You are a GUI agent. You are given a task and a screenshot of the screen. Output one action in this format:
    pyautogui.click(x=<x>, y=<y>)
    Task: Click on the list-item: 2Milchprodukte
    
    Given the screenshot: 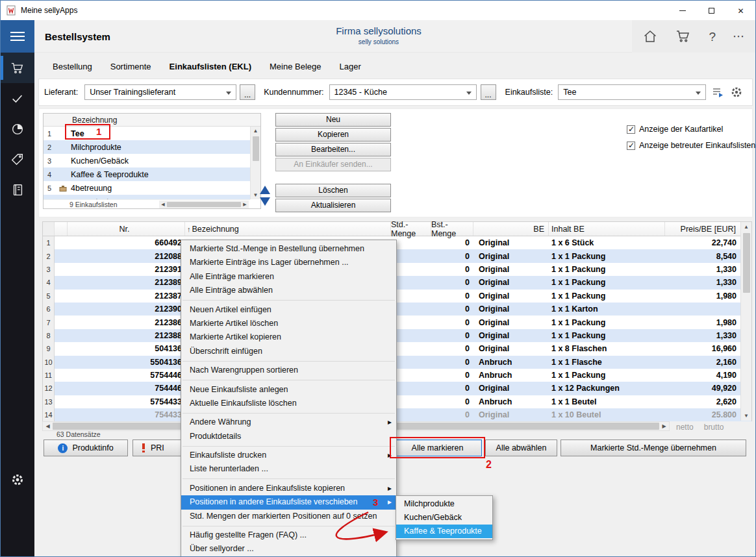 What is the action you would take?
    pyautogui.click(x=147, y=147)
    